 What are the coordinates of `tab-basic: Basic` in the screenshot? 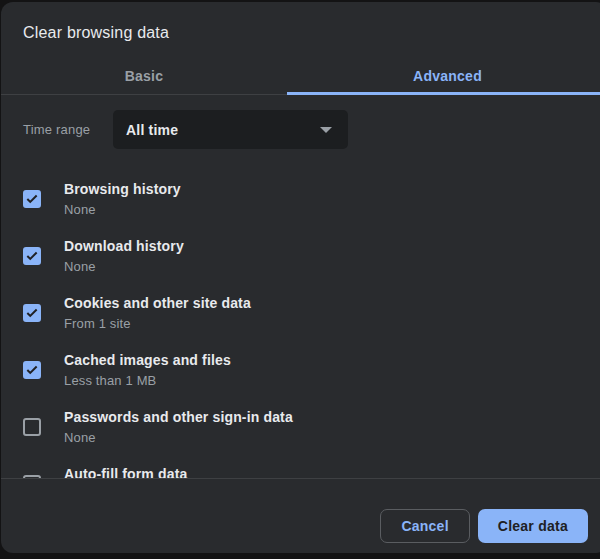 It's located at (144, 76).